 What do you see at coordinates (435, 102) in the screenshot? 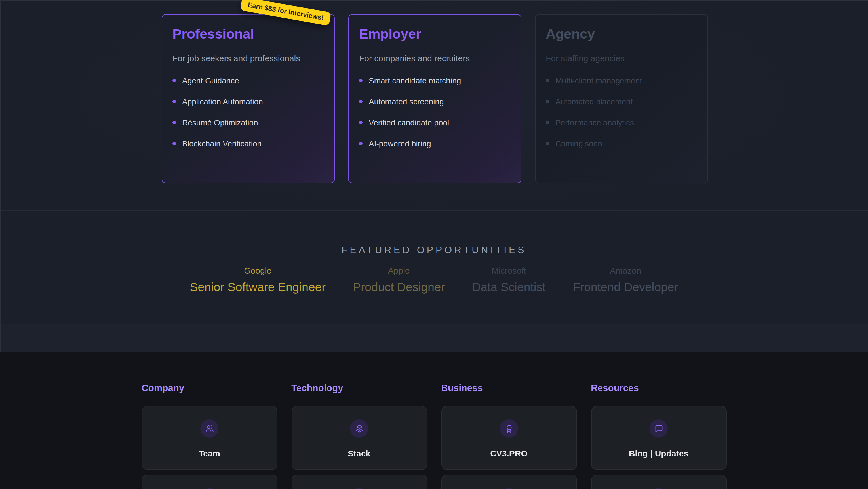
I see `feature-item: Automated screening` at bounding box center [435, 102].